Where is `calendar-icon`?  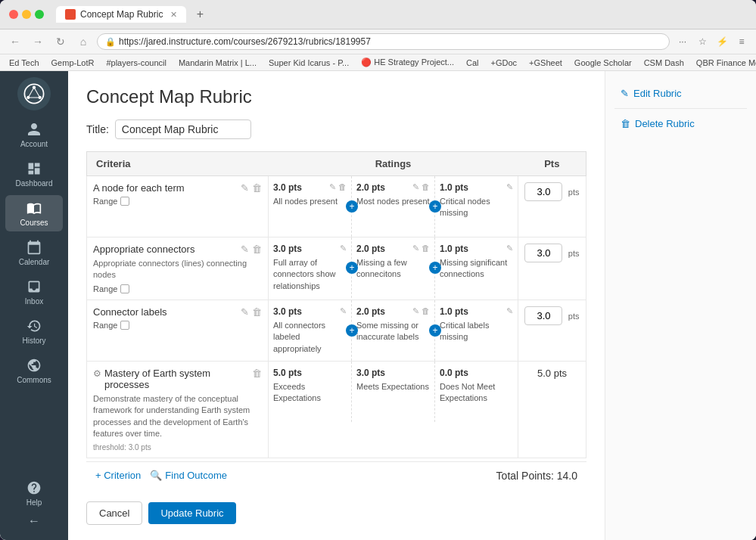 calendar-icon is located at coordinates (34, 247).